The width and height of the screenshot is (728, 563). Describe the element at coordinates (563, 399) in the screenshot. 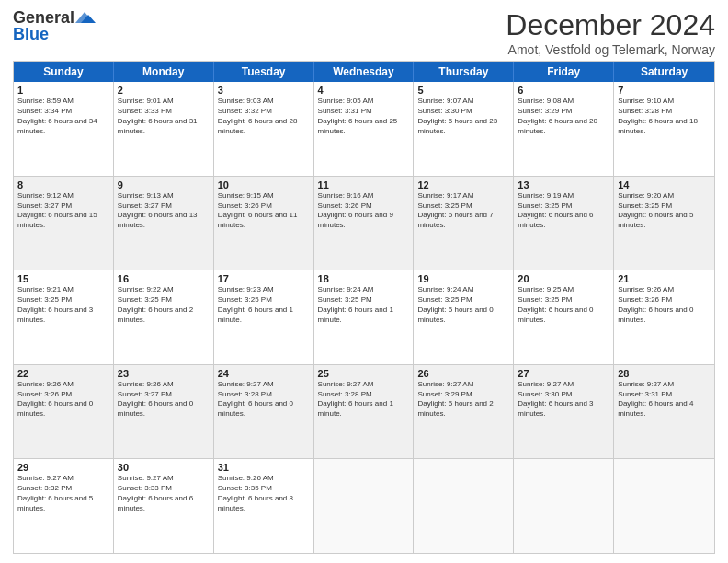

I see `cell-info: Sunrise: 9:27 AMSunset: 3:30 PMDaylight:…` at that location.